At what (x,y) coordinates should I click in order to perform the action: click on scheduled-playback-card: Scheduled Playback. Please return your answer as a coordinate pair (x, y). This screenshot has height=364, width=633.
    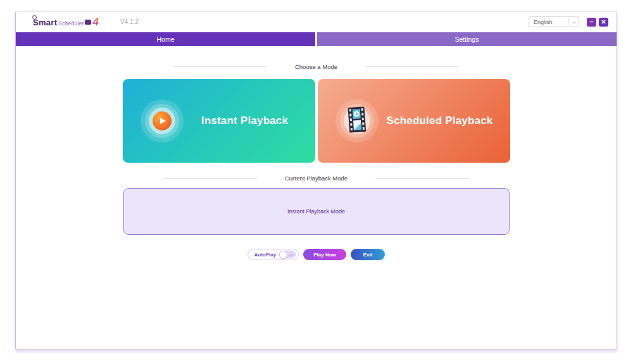
    Looking at the image, I should click on (414, 121).